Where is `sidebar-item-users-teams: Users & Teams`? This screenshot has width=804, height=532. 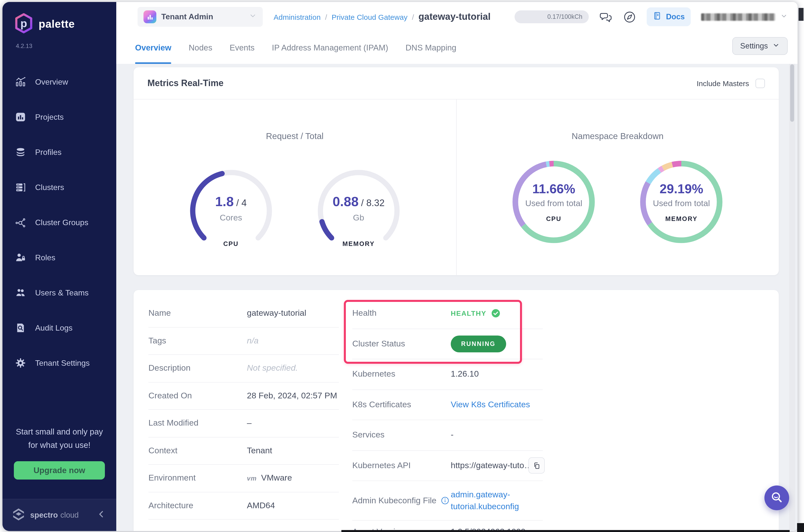 sidebar-item-users-teams: Users & Teams is located at coordinates (59, 293).